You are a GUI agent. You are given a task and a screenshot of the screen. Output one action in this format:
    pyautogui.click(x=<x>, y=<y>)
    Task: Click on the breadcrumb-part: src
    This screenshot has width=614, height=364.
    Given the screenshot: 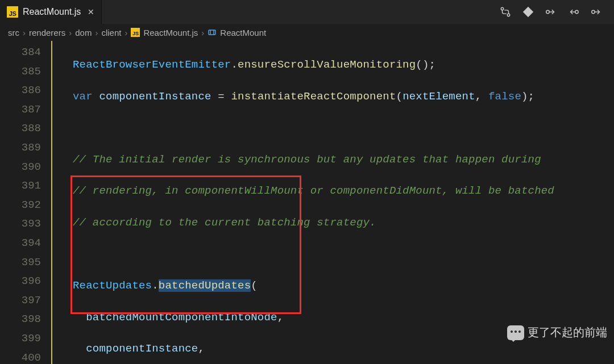 What is the action you would take?
    pyautogui.click(x=14, y=33)
    